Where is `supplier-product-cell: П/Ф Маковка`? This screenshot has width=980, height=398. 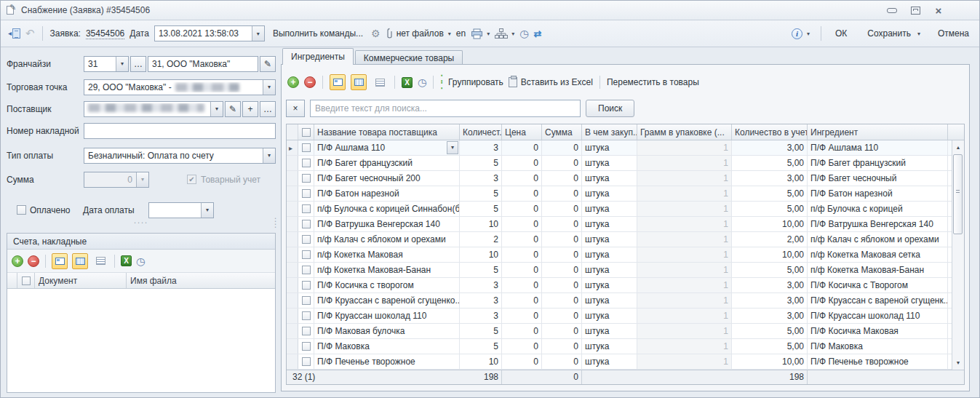
supplier-product-cell: П/Ф Маковка is located at coordinates (387, 346).